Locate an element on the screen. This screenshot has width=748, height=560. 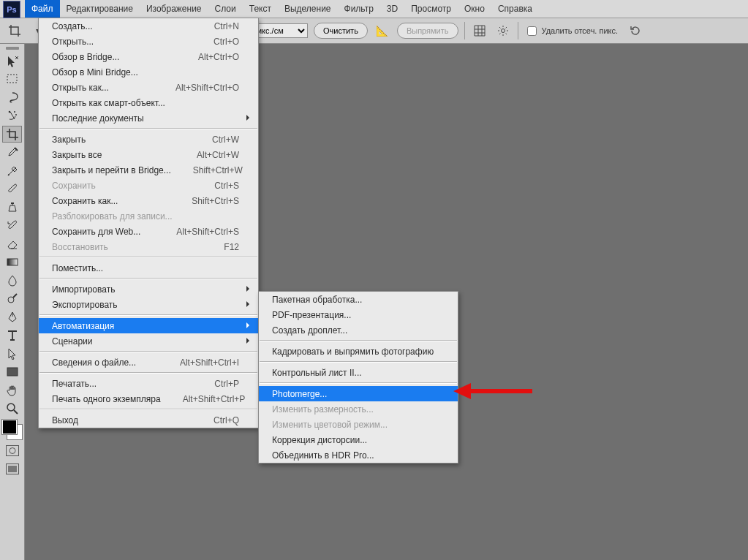
menu-item-label: Закрыть все is located at coordinates (113, 155).